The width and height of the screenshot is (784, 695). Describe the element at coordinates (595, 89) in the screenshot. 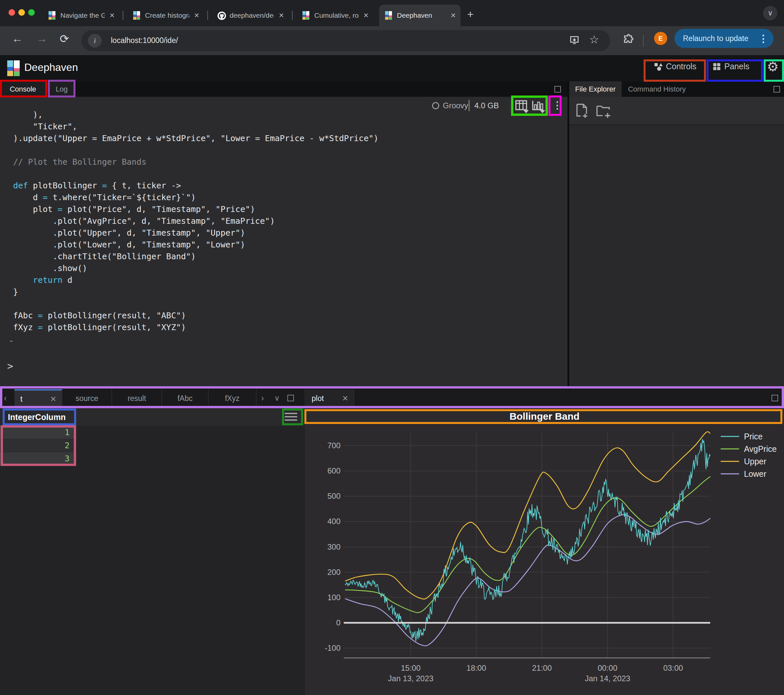

I see `tab-file-explorer: File Explorer` at that location.